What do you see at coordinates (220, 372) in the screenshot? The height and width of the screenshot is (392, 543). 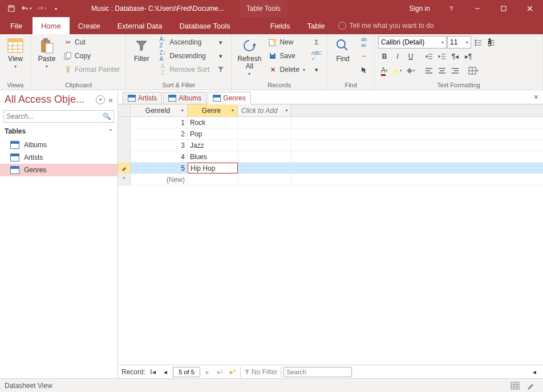 I see `last-record-button: ▸I` at bounding box center [220, 372].